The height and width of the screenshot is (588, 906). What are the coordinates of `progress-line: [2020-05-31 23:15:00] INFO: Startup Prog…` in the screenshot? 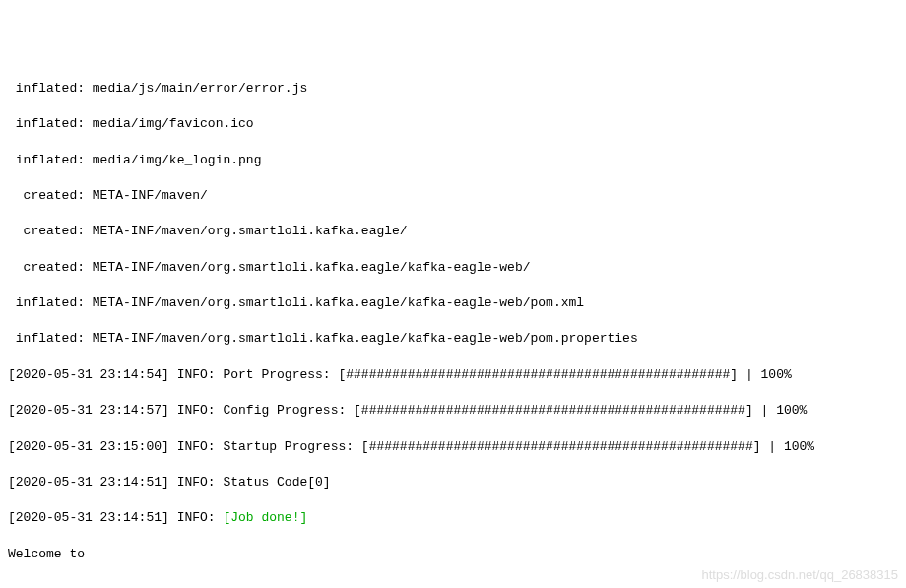 It's located at (453, 447).